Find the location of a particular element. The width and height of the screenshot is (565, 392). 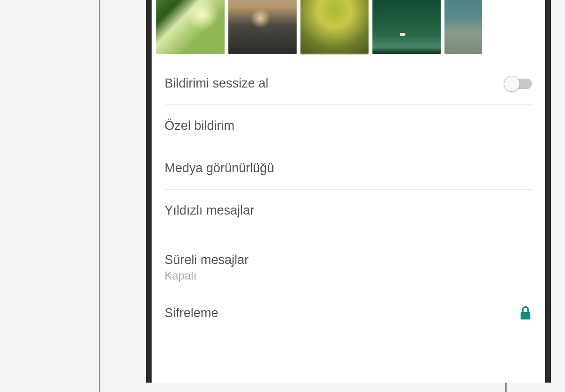

toggle-knob is located at coordinates (512, 84).